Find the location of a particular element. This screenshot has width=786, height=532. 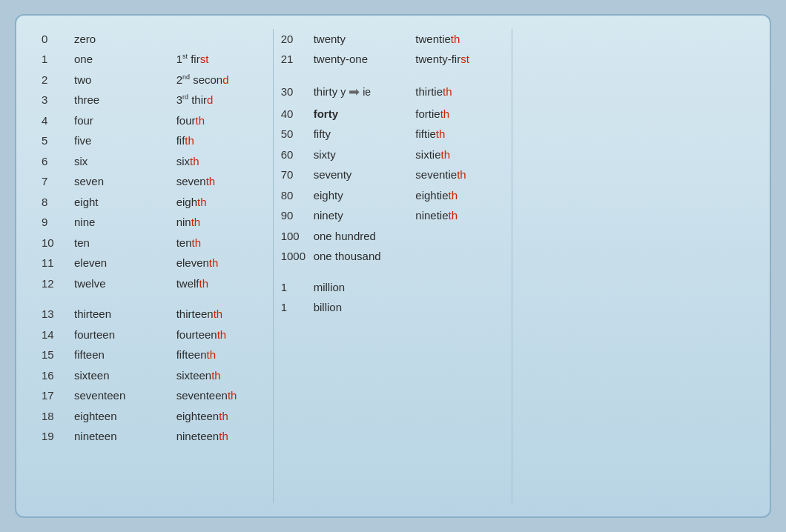

number-80: 80 is located at coordinates (297, 196).